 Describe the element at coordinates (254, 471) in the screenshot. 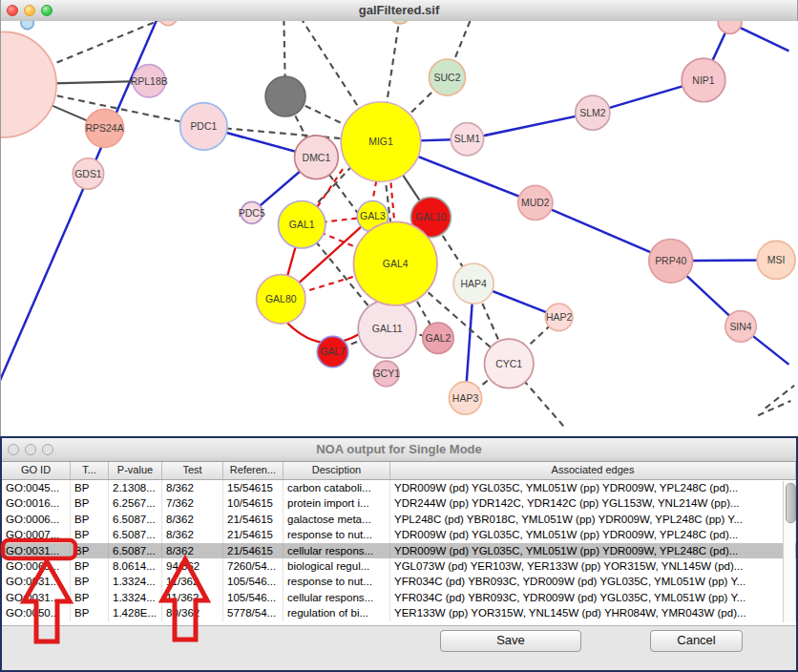

I see `column-header-referen: Referen...` at that location.